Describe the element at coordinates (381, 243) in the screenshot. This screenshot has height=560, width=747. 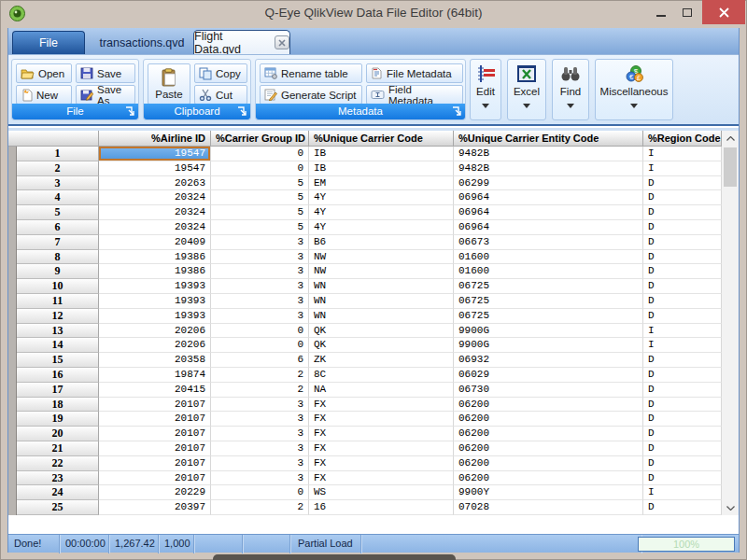
I see `table-cell: B6` at that location.